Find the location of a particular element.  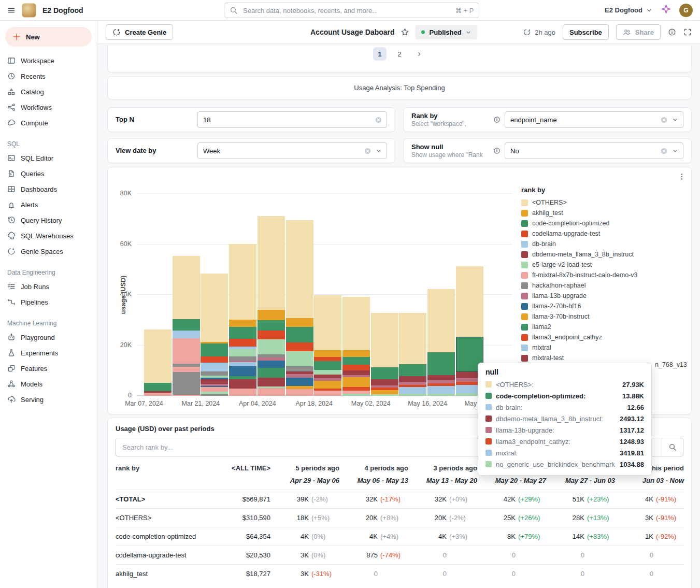

sidebar-item-compute: Compute is located at coordinates (49, 123).